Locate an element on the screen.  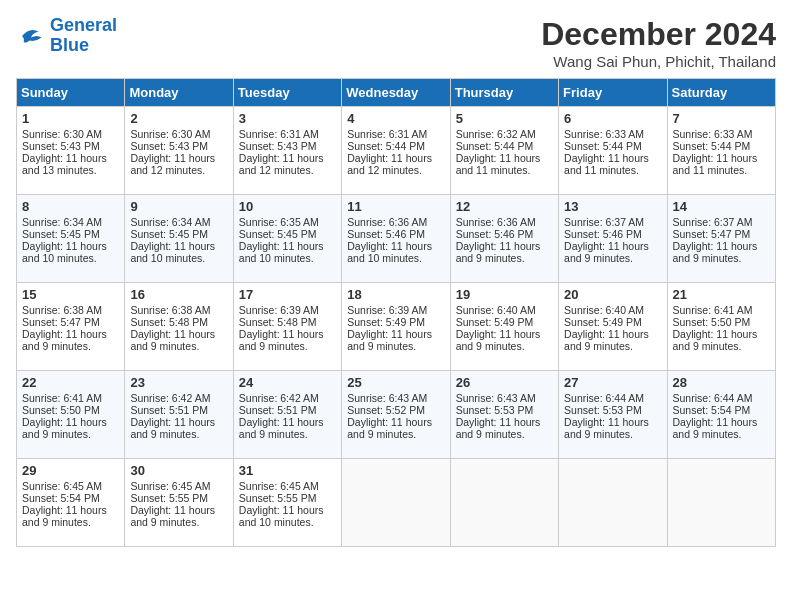
day-number: 14 is located at coordinates (722, 206).